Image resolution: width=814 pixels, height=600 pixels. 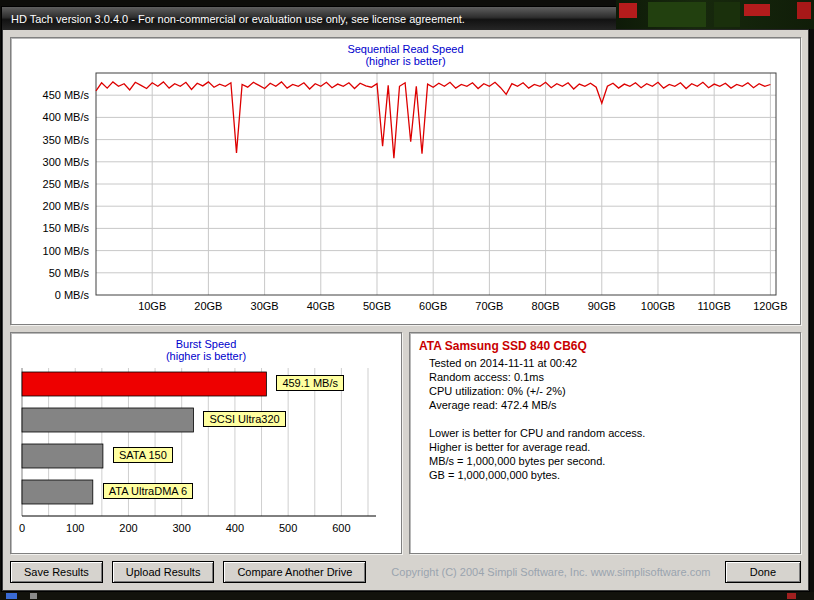 What do you see at coordinates (763, 572) in the screenshot?
I see `done-button: Done` at bounding box center [763, 572].